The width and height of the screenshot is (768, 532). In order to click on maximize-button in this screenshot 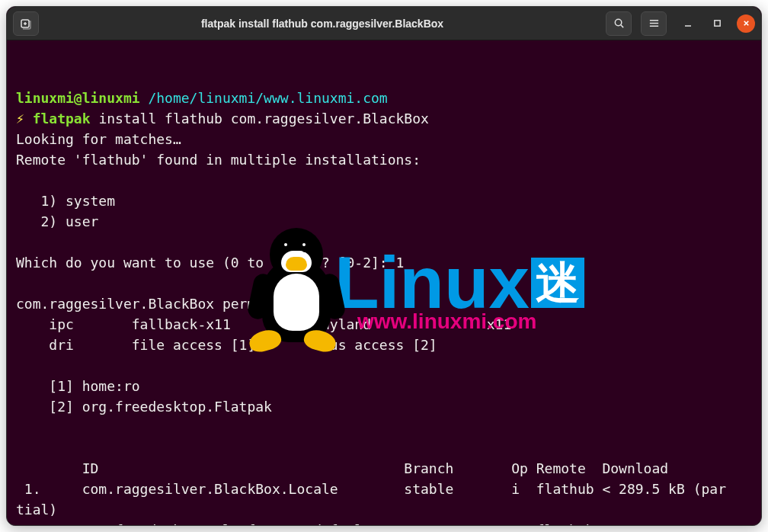, I will do `click(717, 24)`.